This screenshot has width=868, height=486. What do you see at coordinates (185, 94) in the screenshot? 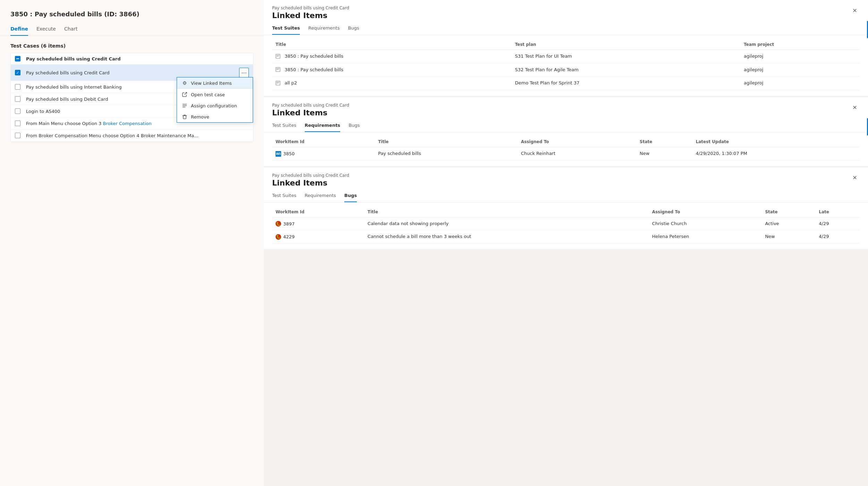
I see `open-icon` at bounding box center [185, 94].